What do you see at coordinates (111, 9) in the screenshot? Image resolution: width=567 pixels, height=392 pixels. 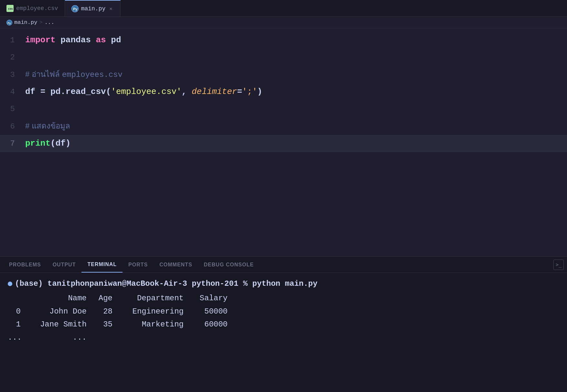 I see `tab-close-button: ✕` at bounding box center [111, 9].